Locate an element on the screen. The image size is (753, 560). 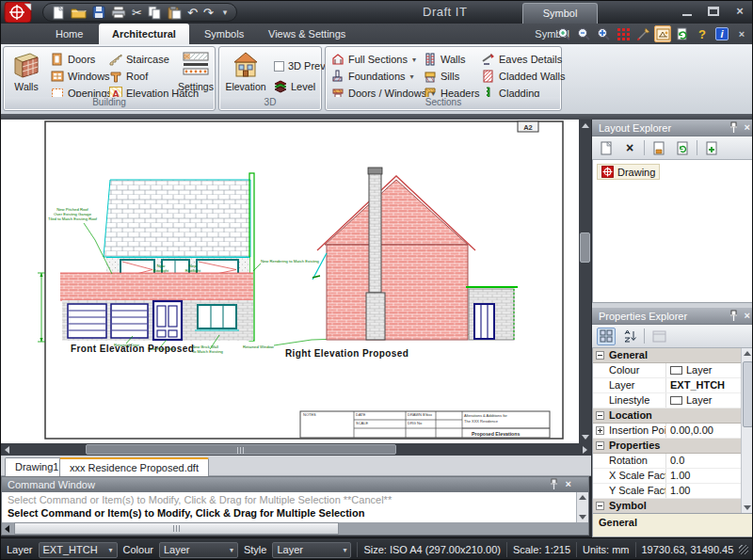
sketch-mode-icon is located at coordinates (663, 34).